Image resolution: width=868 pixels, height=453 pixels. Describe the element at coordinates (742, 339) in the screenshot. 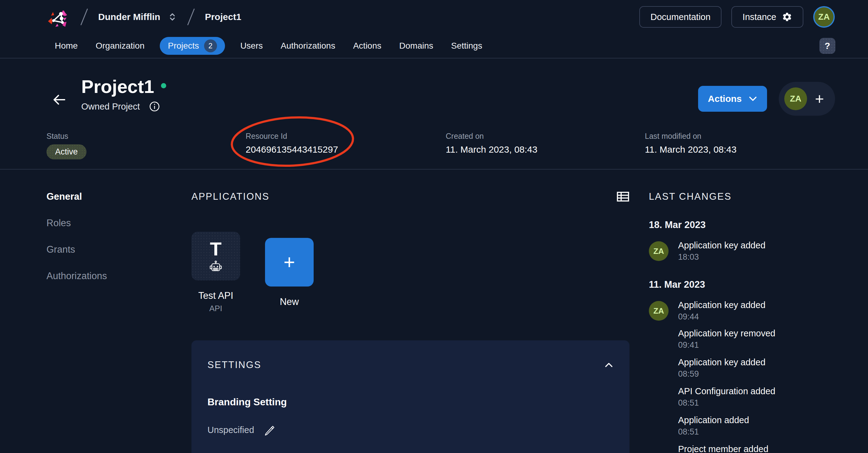

I see `change-entry: Application key removed09:41` at that location.